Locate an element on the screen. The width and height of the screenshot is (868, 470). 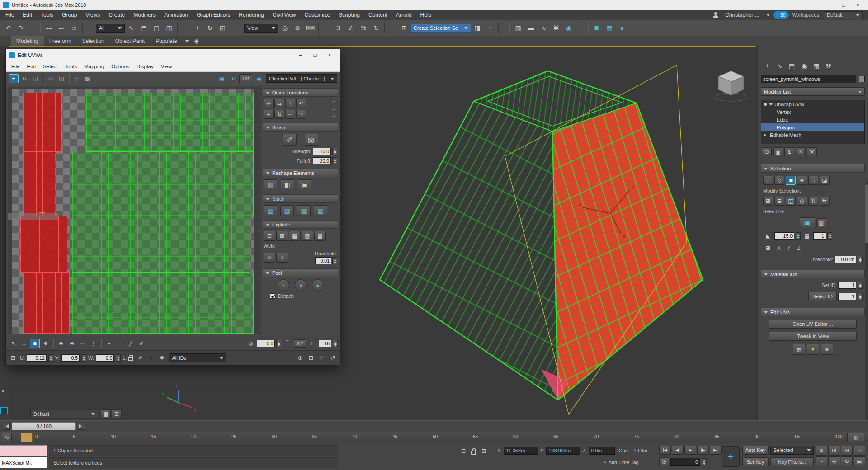
maxscript-mini-listener is located at coordinates (24, 451).